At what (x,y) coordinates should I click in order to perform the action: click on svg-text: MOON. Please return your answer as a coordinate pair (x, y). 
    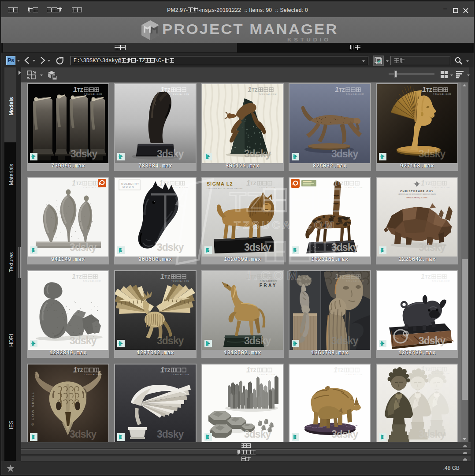
    Looking at the image, I should click on (129, 187).